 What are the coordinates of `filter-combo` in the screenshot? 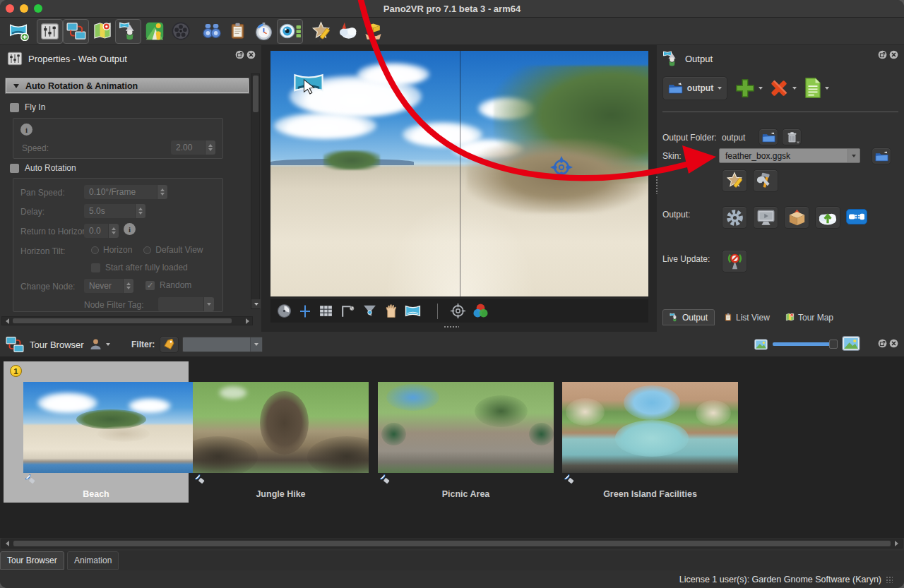 It's located at (222, 344).